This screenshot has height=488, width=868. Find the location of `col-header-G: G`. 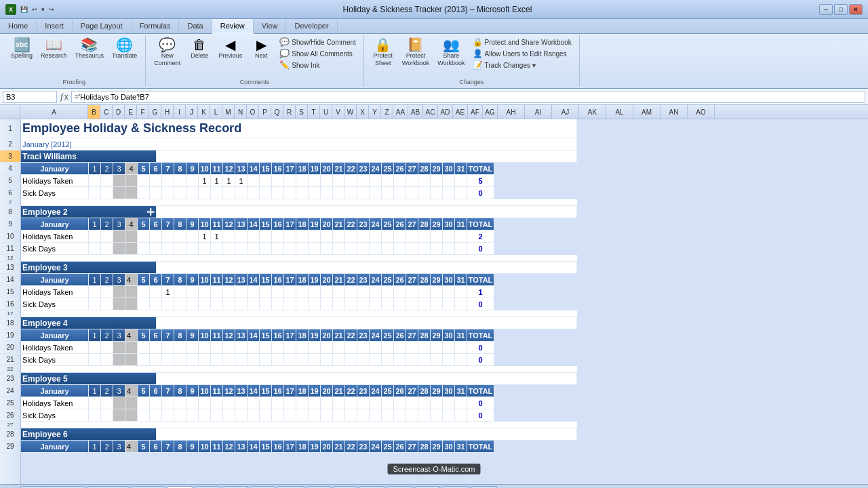

col-header-G: G is located at coordinates (155, 112).